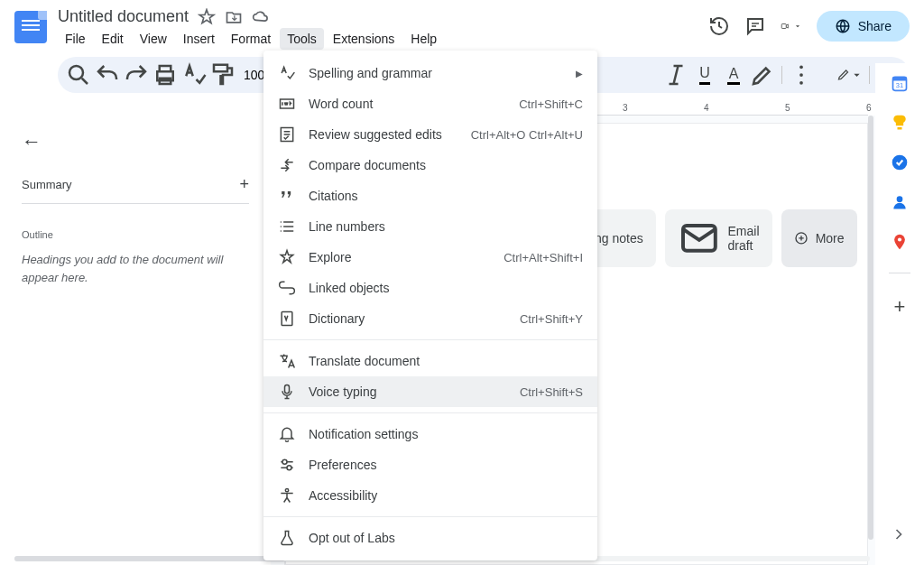  I want to click on accessibility-icon, so click(287, 496).